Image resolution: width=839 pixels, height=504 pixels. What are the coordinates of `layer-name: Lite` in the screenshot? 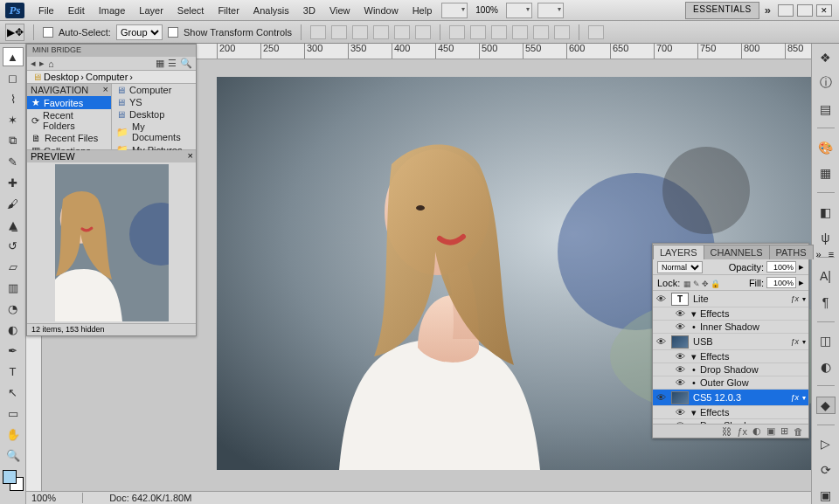 It's located at (741, 299).